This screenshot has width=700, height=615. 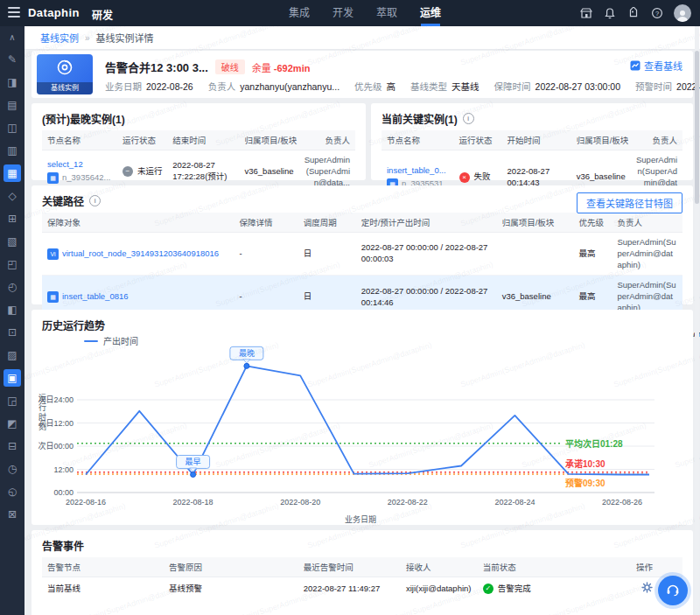 I want to click on alarm-reason-cell: 基线预警, so click(x=231, y=590).